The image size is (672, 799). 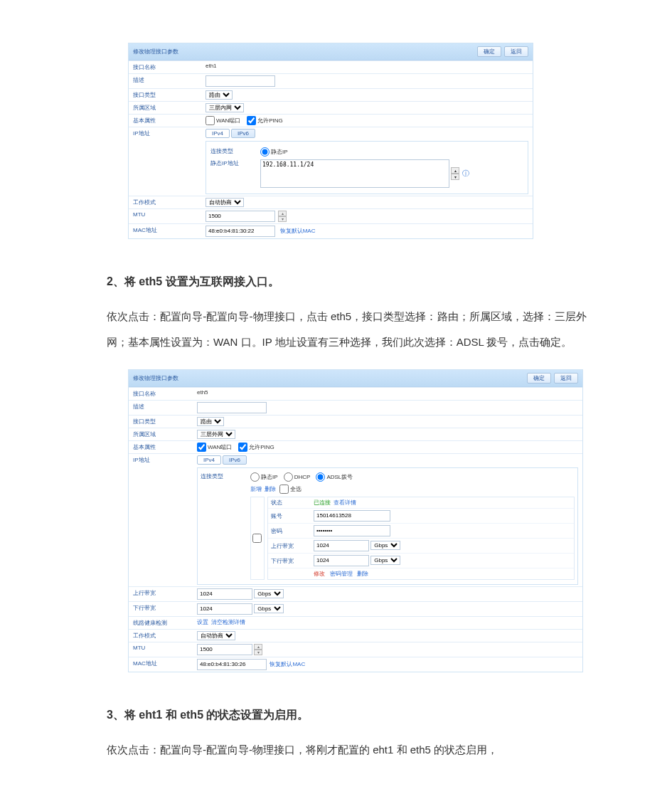 What do you see at coordinates (161, 408) in the screenshot?
I see `label-description: 描述` at bounding box center [161, 408].